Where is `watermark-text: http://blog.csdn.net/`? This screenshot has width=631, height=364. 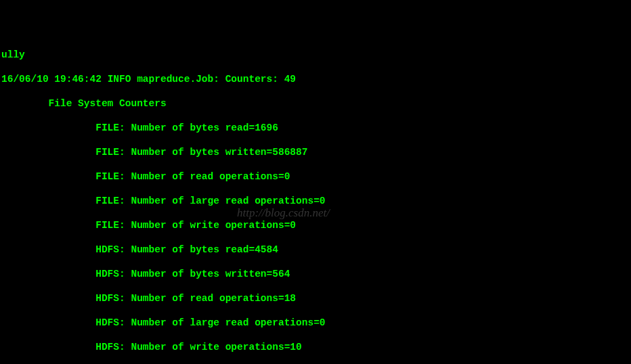 watermark-text: http://blog.csdn.net/ is located at coordinates (283, 213).